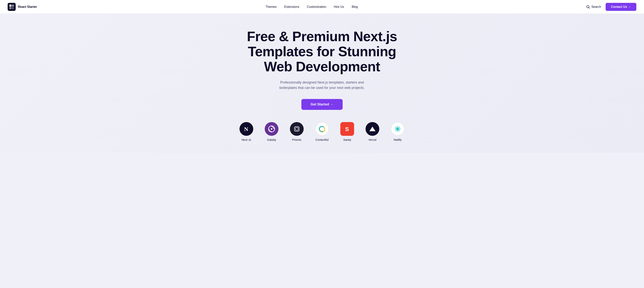  I want to click on contentful-icon, so click(322, 129).